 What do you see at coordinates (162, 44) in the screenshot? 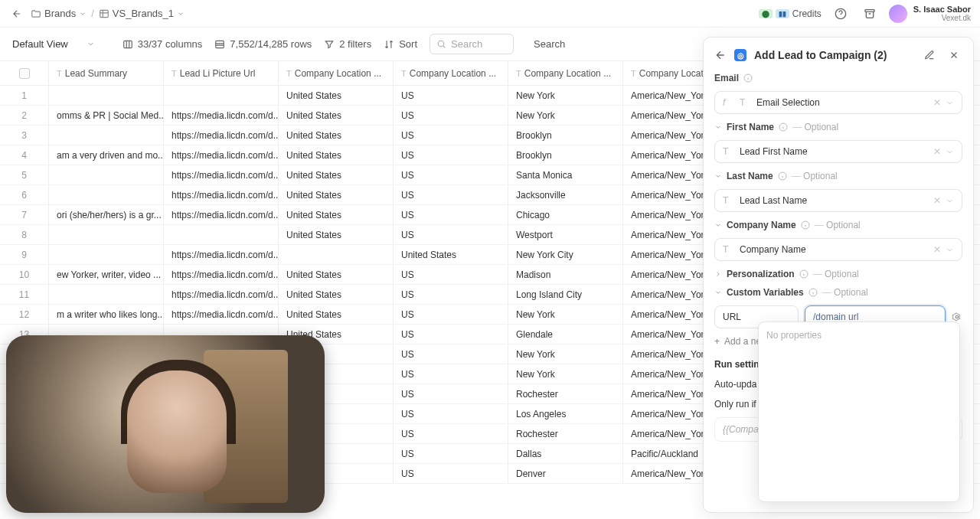
I see `columns-button: 33/37 columns` at bounding box center [162, 44].